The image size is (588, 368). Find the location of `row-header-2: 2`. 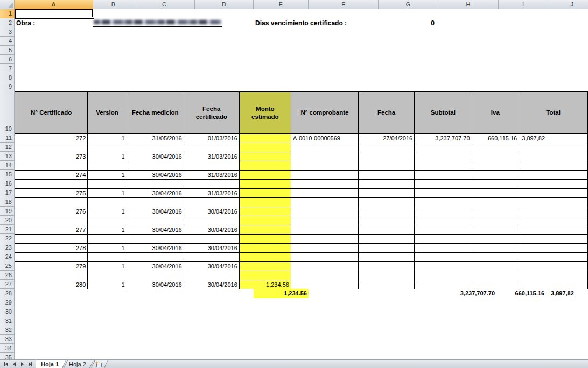

row-header-2: 2 is located at coordinates (8, 23).